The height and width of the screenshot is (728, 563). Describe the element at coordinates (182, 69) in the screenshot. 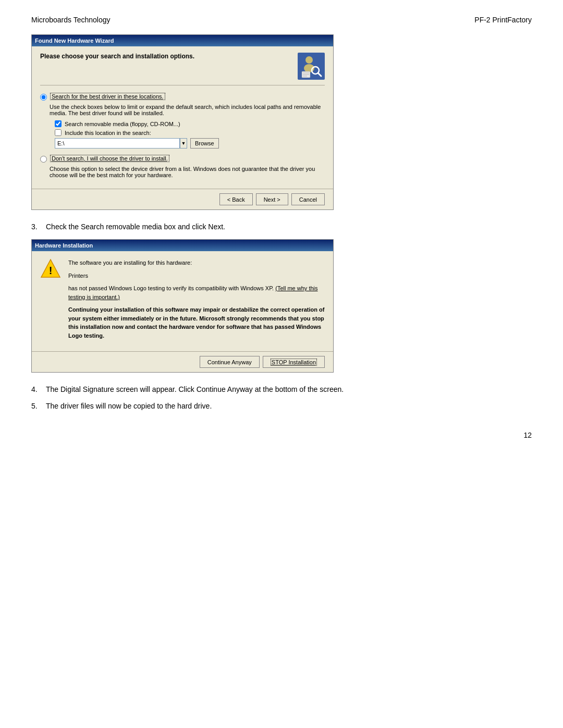

I see `wizard-header: Please choose your search and installati…` at that location.